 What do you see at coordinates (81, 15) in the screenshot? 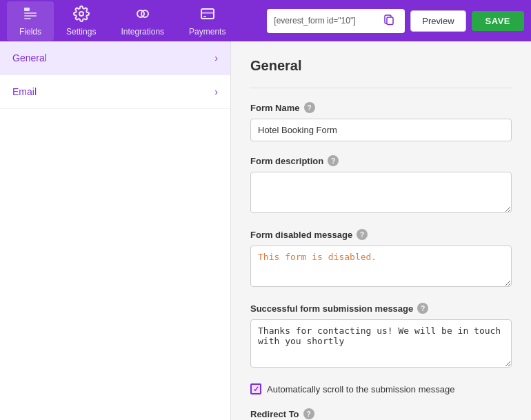
I see `settings-icon` at bounding box center [81, 15].